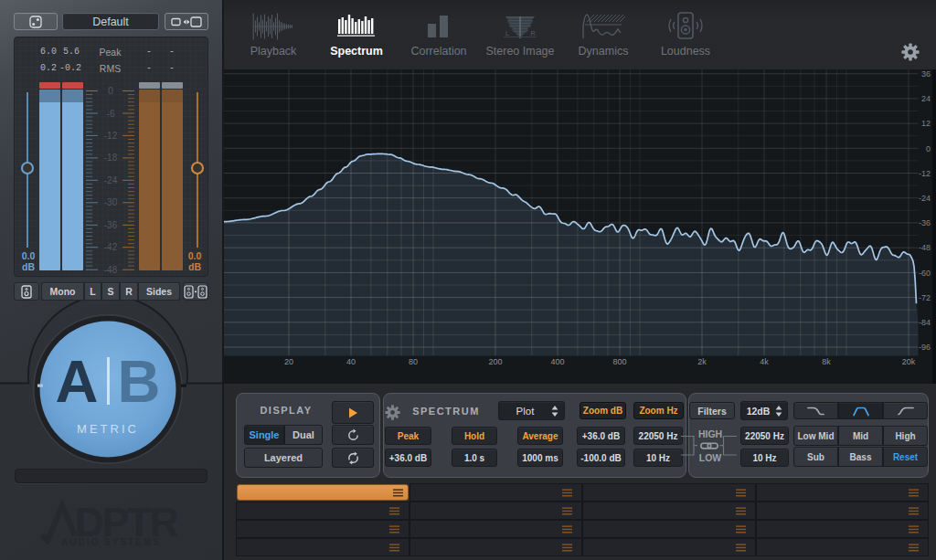  What do you see at coordinates (507, 33) in the screenshot?
I see `svg-text: L` at bounding box center [507, 33].